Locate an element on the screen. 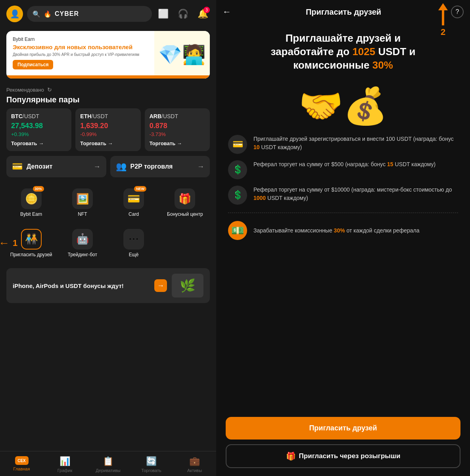 The image size is (470, 476). hero-amount: 1025 is located at coordinates (364, 52).